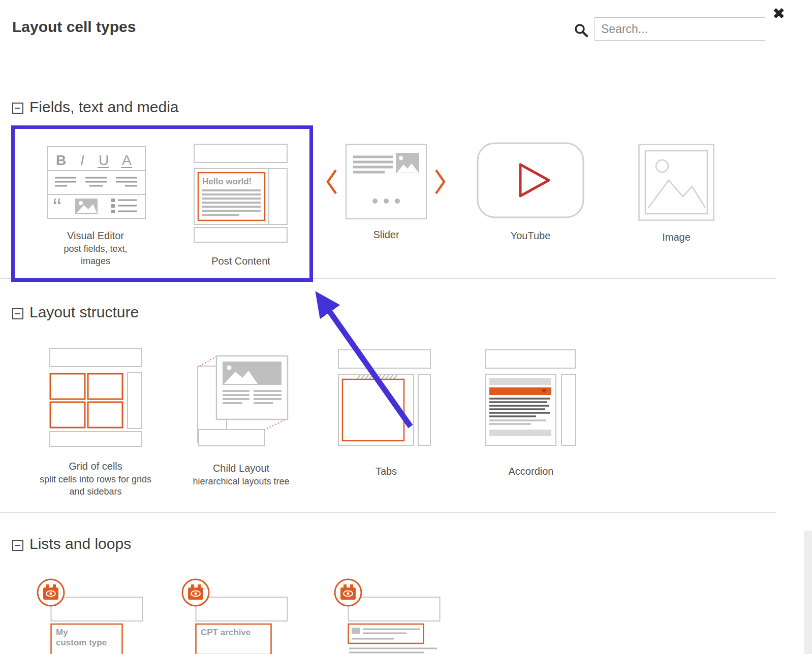  I want to click on svg-text: custom type, so click(81, 643).